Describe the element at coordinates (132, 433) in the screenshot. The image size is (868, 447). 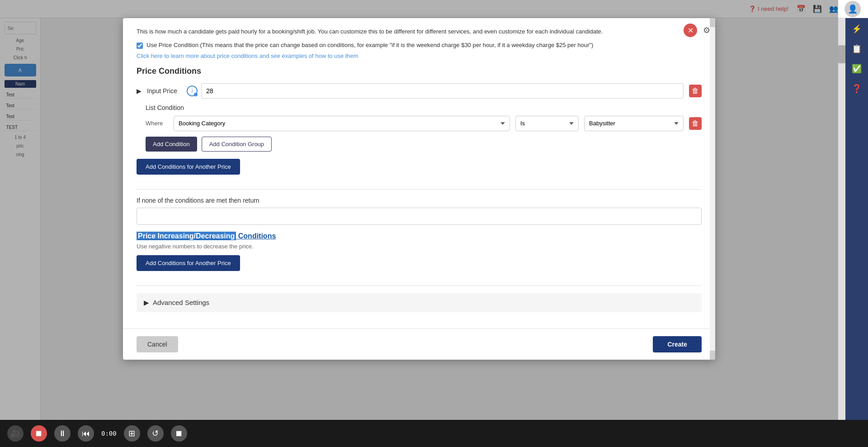
I see `grid-button: ⊞` at that location.